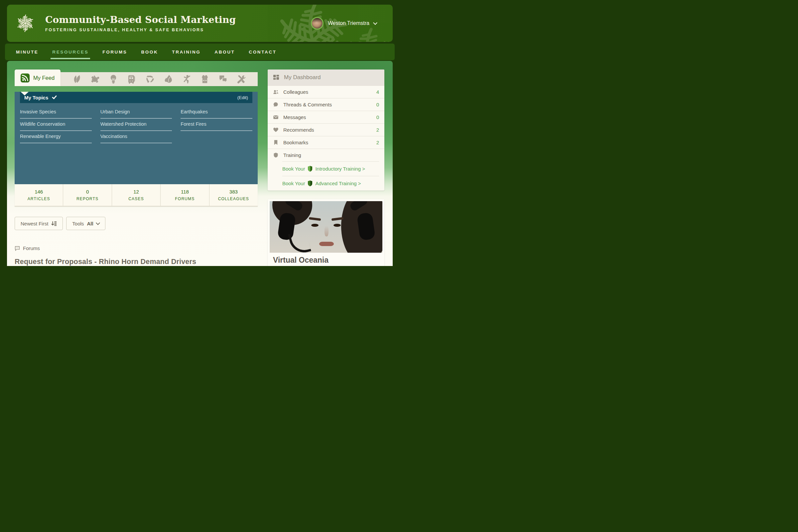 Image resolution: width=798 pixels, height=532 pixels. Describe the element at coordinates (186, 52) in the screenshot. I see `nav-item-training: TRAINING` at that location.